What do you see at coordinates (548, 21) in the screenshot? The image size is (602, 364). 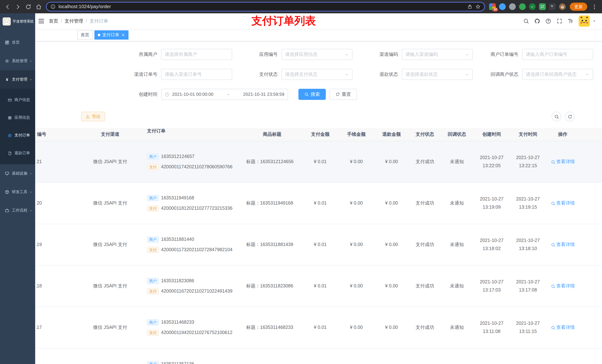 I see `help-icon` at bounding box center [548, 21].